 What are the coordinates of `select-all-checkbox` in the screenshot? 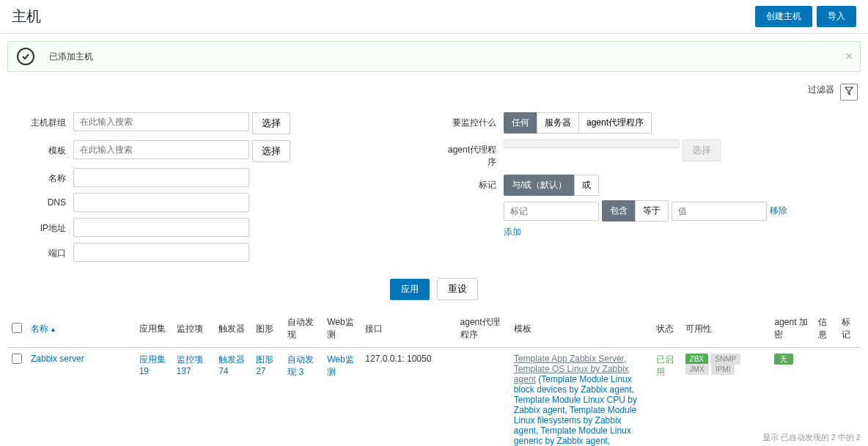 It's located at (17, 328).